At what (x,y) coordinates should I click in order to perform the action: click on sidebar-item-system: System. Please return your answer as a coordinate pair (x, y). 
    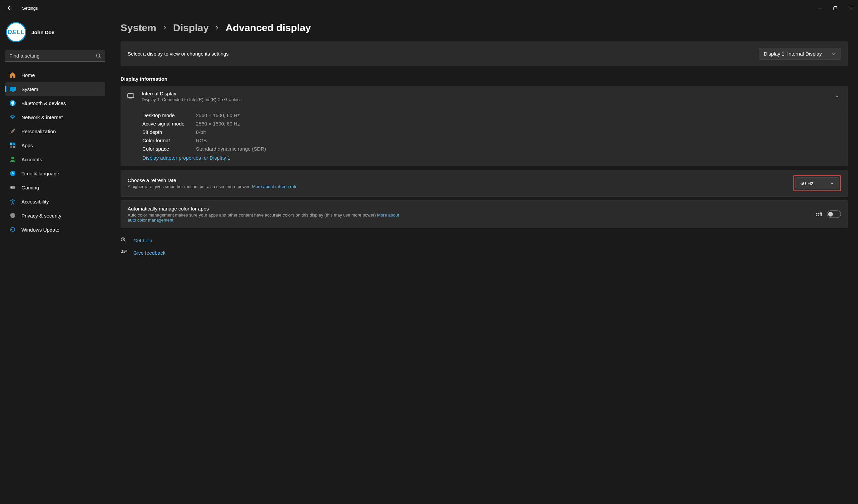
    Looking at the image, I should click on (55, 89).